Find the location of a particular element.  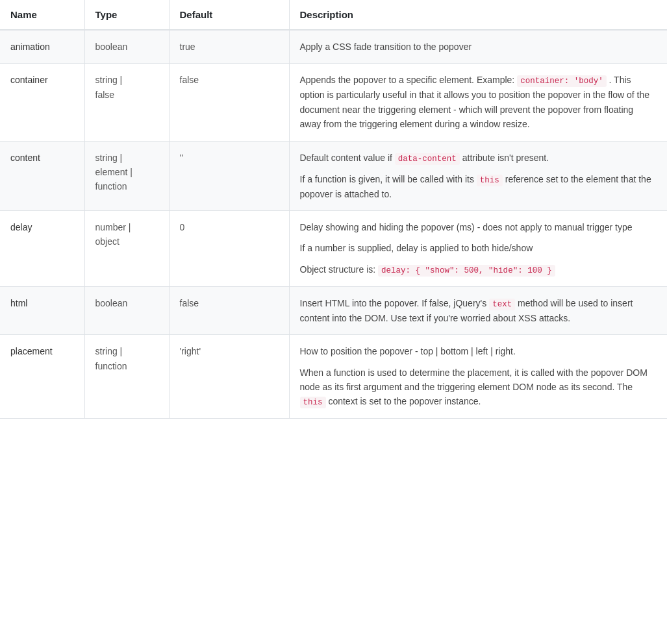

header-default: Default is located at coordinates (229, 15).